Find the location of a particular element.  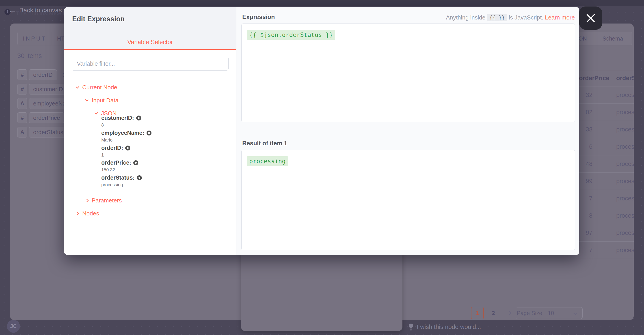

tree-field-value: Mario is located at coordinates (126, 140).